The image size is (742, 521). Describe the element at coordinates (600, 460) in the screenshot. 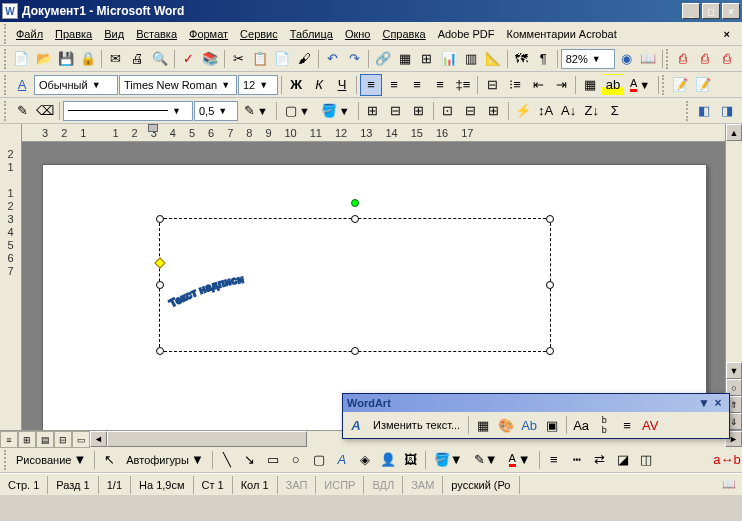

I see `arrow-style-tool: ⇄` at that location.